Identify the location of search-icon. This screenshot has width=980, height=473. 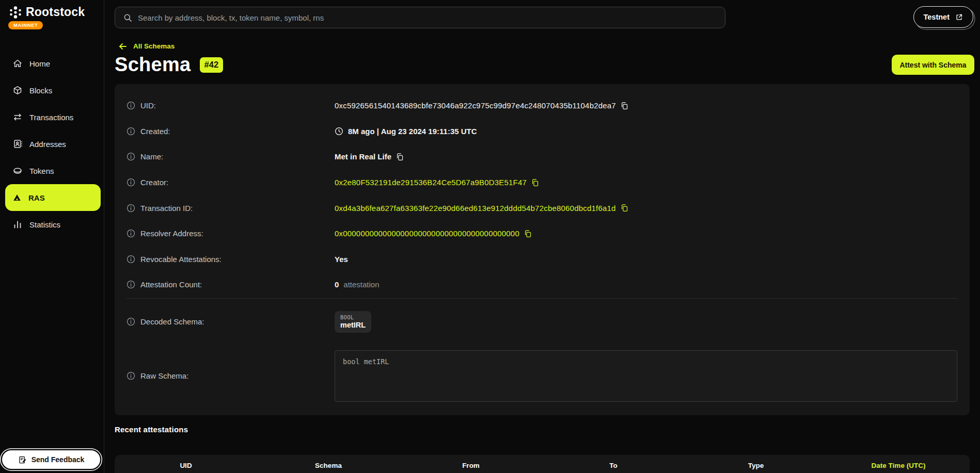
(128, 18).